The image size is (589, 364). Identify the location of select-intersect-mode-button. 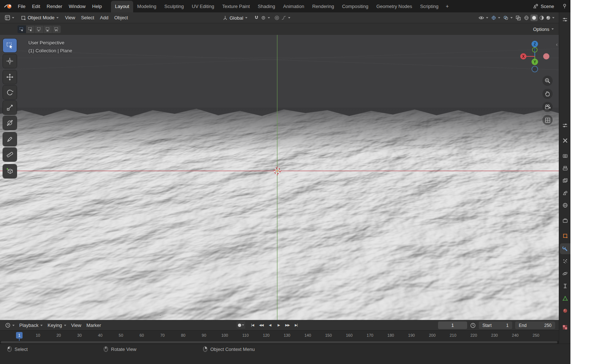
(57, 29).